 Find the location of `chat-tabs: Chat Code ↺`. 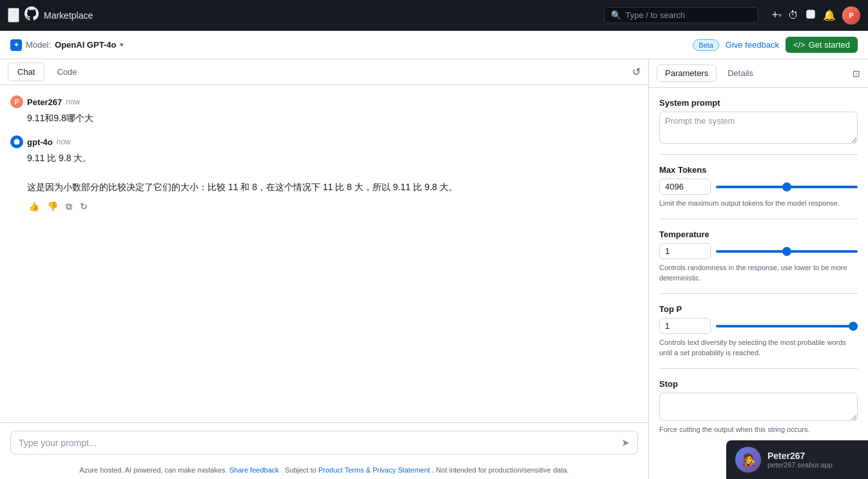

chat-tabs: Chat Code ↺ is located at coordinates (324, 72).